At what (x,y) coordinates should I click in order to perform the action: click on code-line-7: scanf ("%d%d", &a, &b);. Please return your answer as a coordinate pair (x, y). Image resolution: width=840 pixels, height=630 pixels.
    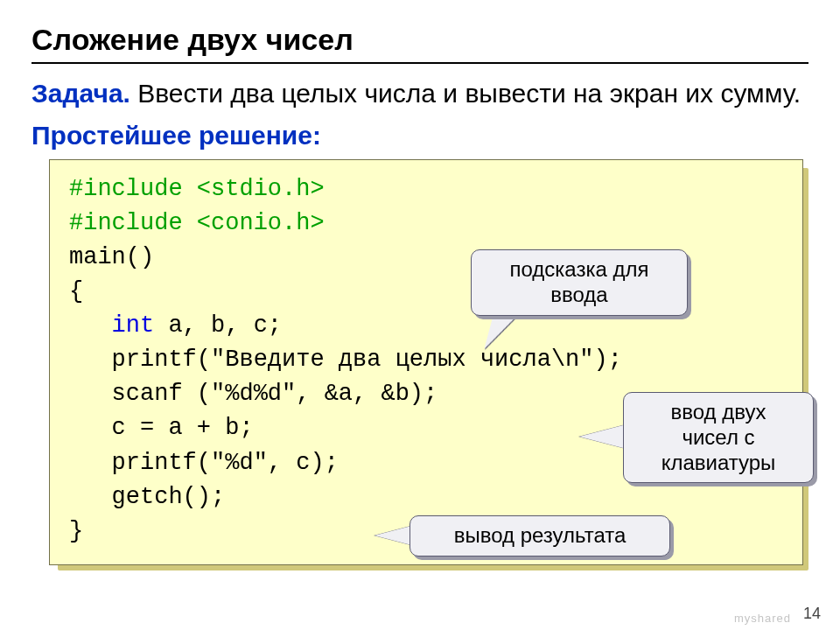
    Looking at the image, I should click on (254, 394).